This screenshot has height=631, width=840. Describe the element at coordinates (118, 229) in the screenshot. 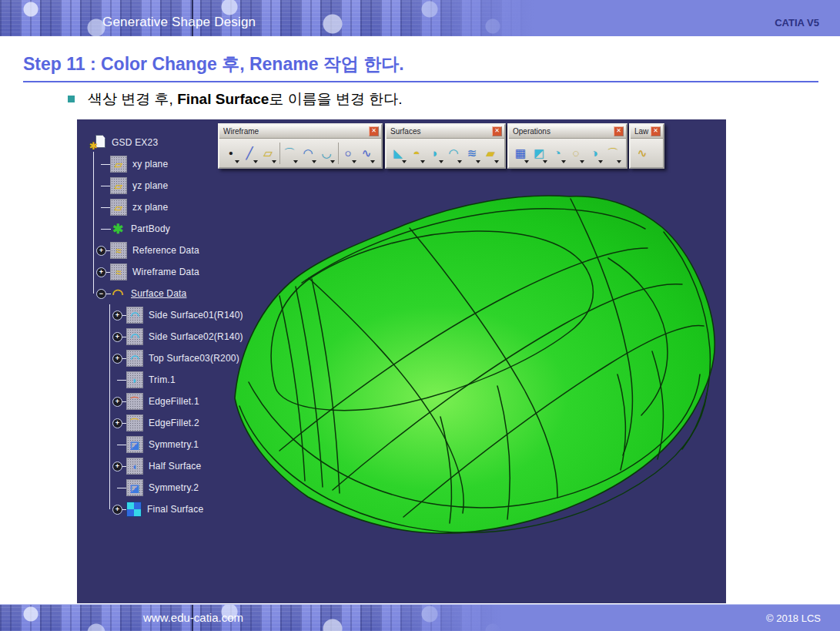

I see `partbody-icon: ✱` at that location.